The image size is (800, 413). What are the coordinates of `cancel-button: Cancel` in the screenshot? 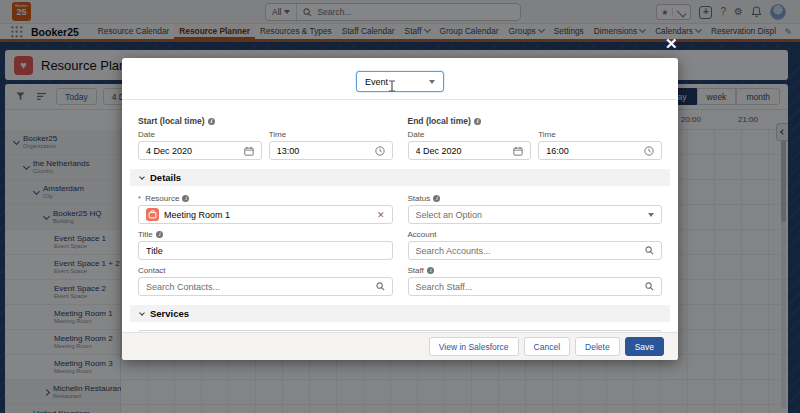 It's located at (547, 346).